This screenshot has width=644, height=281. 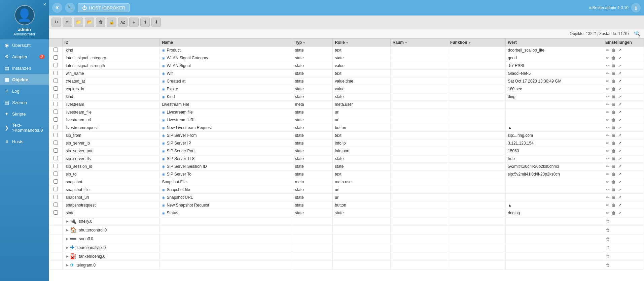 What do you see at coordinates (476, 42) in the screenshot?
I see `th-funktion: Funktion▾` at bounding box center [476, 42].